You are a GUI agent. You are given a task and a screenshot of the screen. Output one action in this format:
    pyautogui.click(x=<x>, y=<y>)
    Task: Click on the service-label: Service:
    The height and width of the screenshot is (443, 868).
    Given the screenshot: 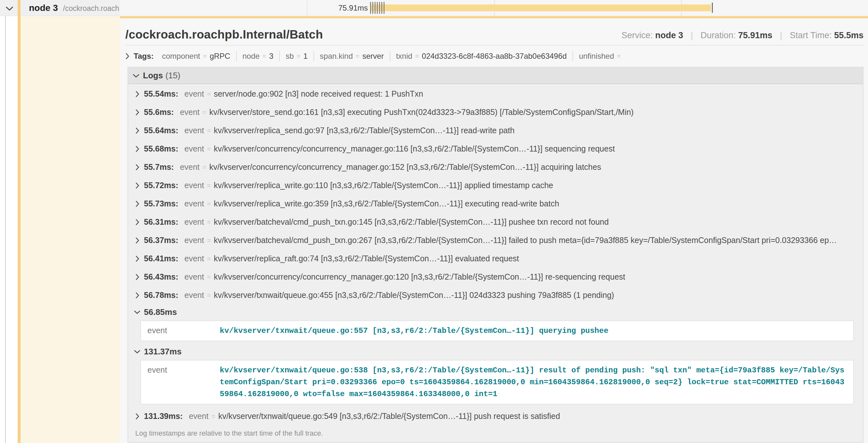 What is the action you would take?
    pyautogui.click(x=638, y=35)
    